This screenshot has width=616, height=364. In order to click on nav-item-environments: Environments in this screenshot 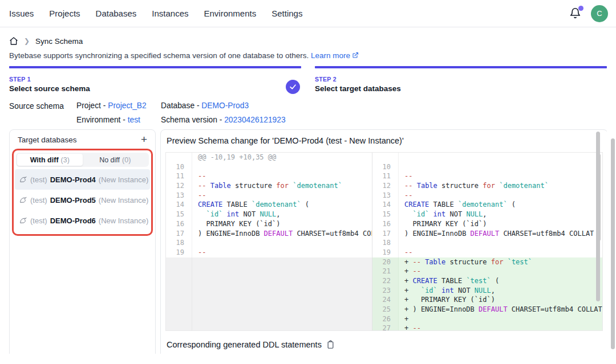, I will do `click(230, 14)`.